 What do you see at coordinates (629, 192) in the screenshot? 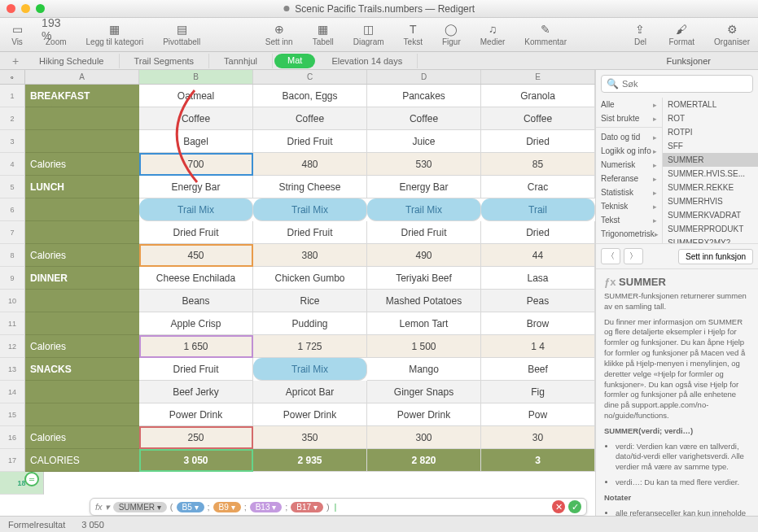
I see `function-category-item: Statistisk▸` at bounding box center [629, 192].